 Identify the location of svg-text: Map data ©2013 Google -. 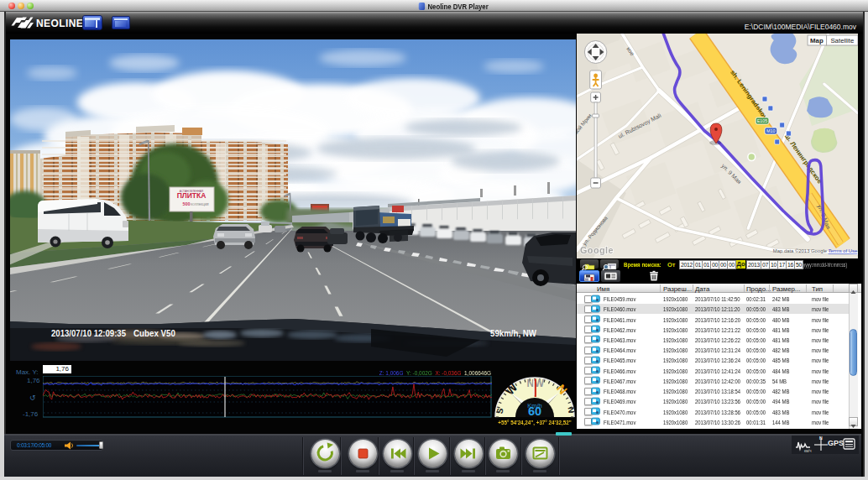
(802, 251).